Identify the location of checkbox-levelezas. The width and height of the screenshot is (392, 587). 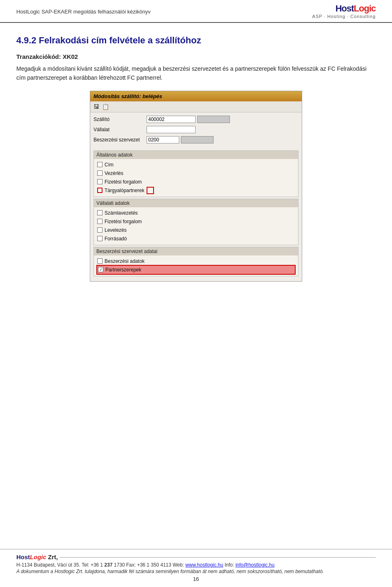
(100, 230).